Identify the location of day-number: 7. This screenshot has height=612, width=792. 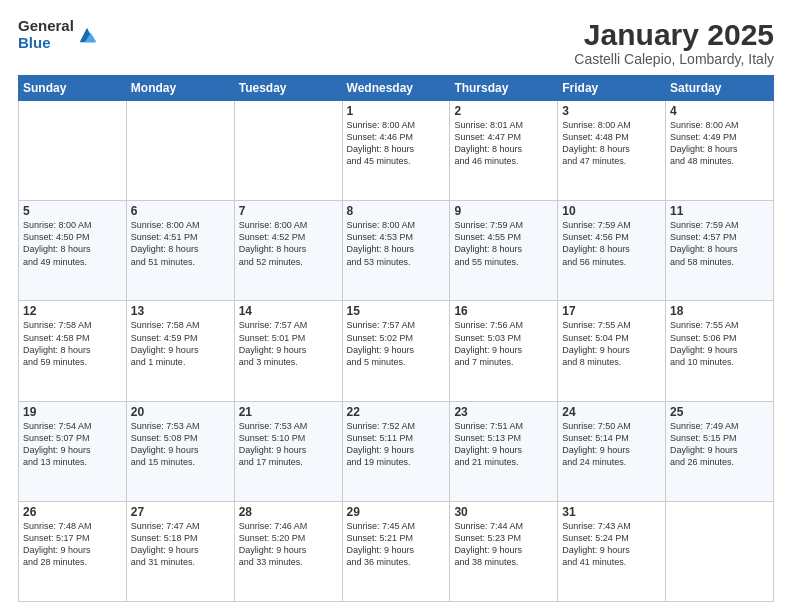
(288, 211).